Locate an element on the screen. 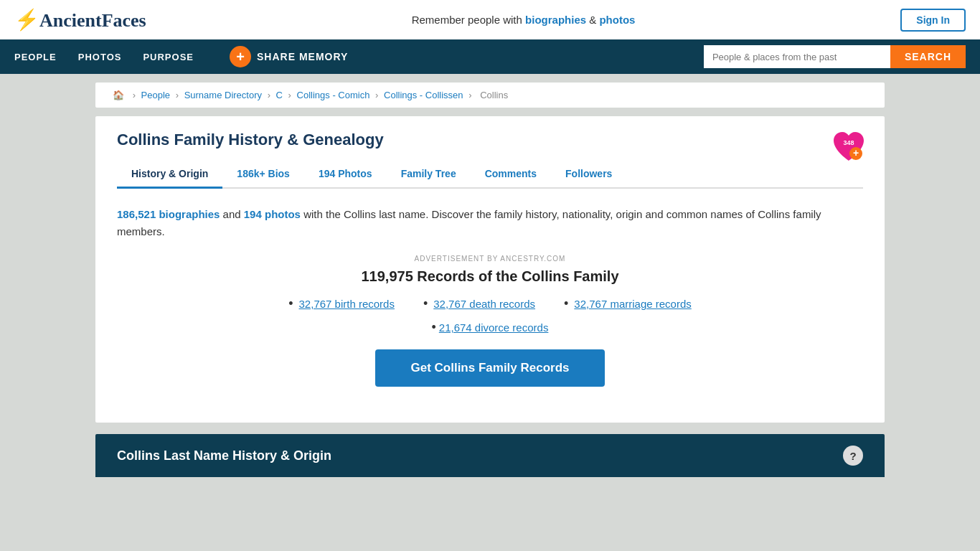  tab-bios: 186k+ Bios is located at coordinates (263, 175).